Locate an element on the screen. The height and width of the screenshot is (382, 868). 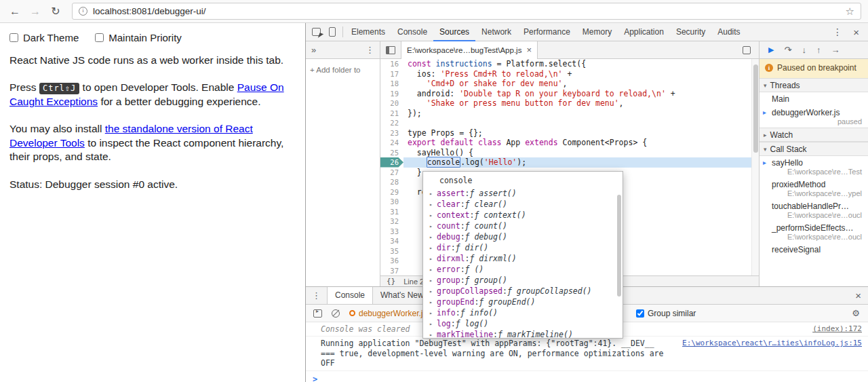
code-line: 16const instructions = Platform.select({ is located at coordinates (570, 64).